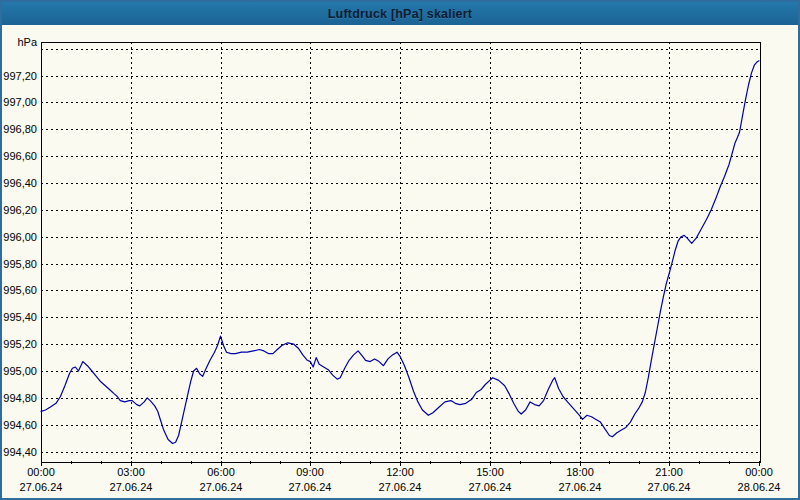 This screenshot has height=500, width=800. What do you see at coordinates (20, 425) in the screenshot?
I see `y-axis-tick-label: 994,60` at bounding box center [20, 425].